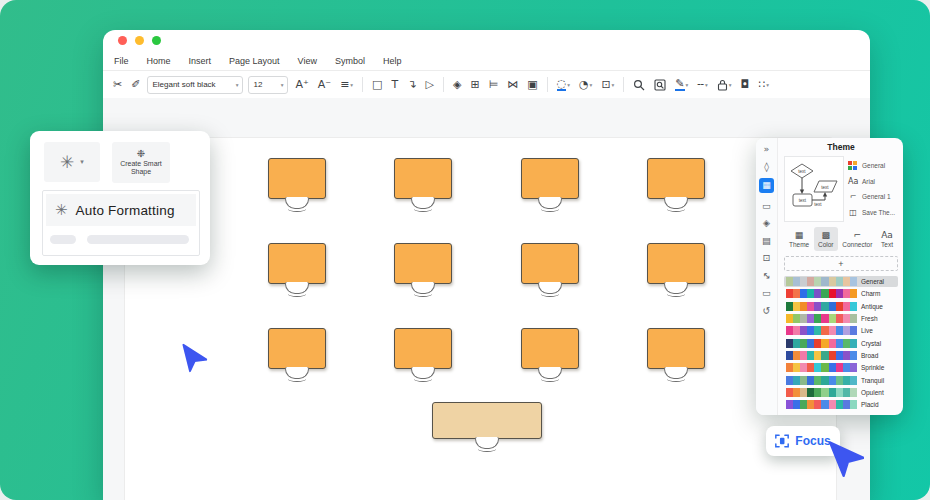 The image size is (930, 500). I want to click on zoom-window-button, so click(156, 40).